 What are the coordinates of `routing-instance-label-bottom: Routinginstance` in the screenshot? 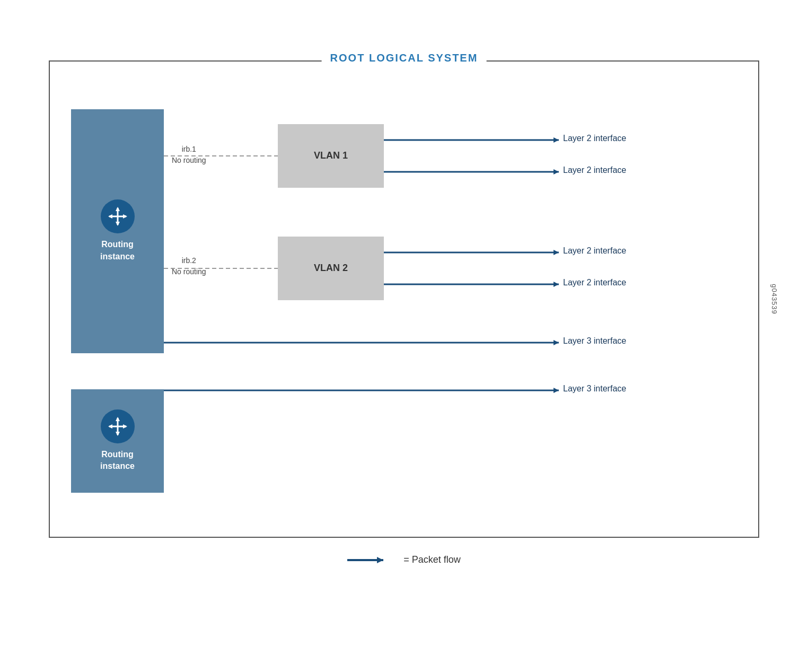 It's located at (118, 460).